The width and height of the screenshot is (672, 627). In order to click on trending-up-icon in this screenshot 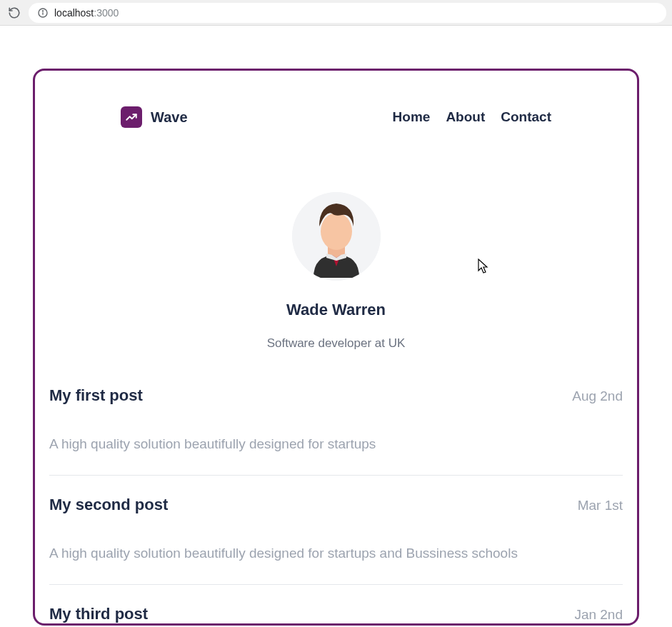, I will do `click(131, 117)`.